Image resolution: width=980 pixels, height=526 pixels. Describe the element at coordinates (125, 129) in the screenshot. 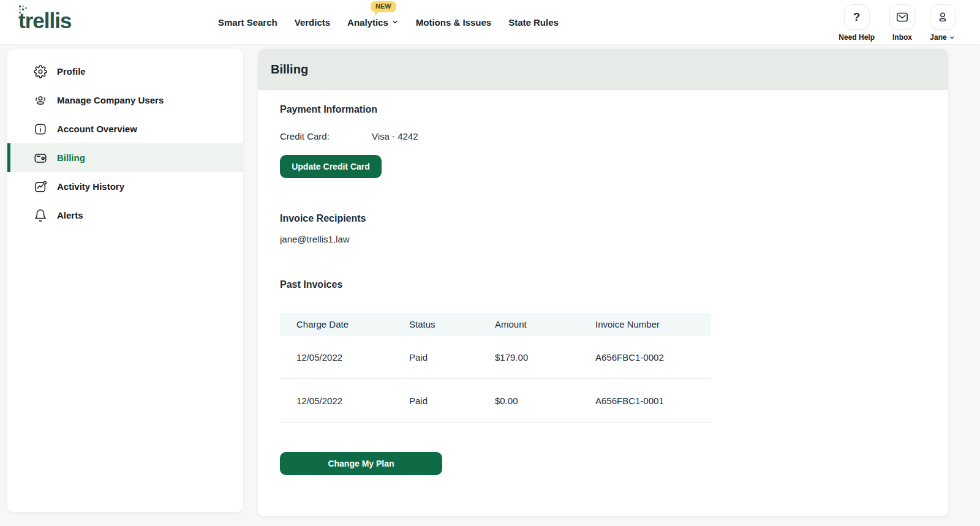

I see `sidebar-item-account-overview: Account Overview` at that location.